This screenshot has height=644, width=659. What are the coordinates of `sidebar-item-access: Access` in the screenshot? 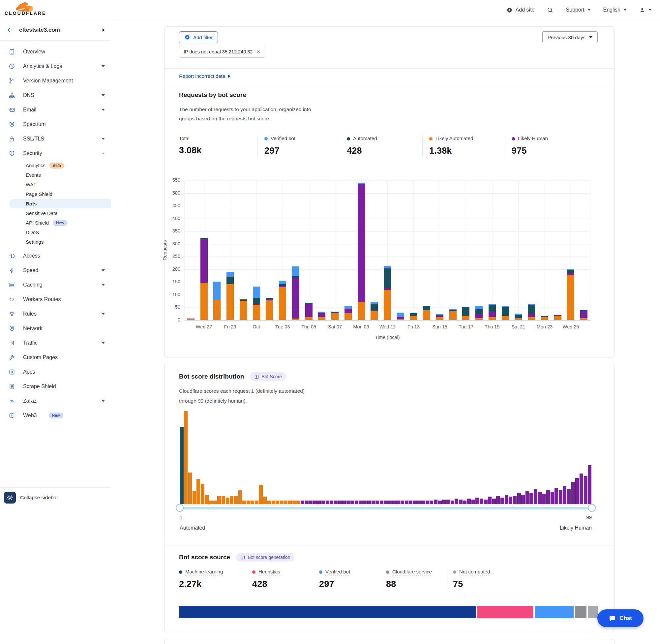 It's located at (55, 256).